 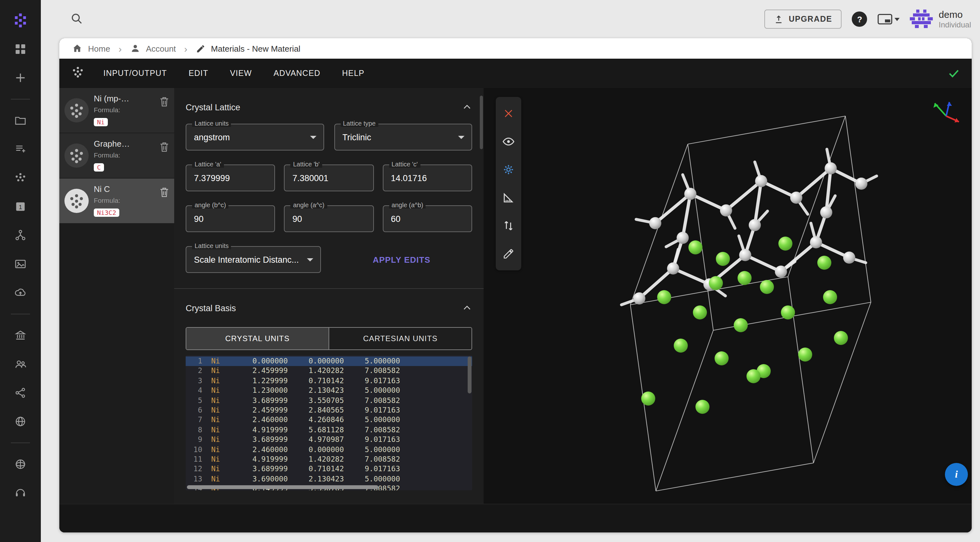 What do you see at coordinates (329, 391) in the screenshot?
I see `basis-row: 4 Ni 1.230000 2.130423 5.000000` at bounding box center [329, 391].